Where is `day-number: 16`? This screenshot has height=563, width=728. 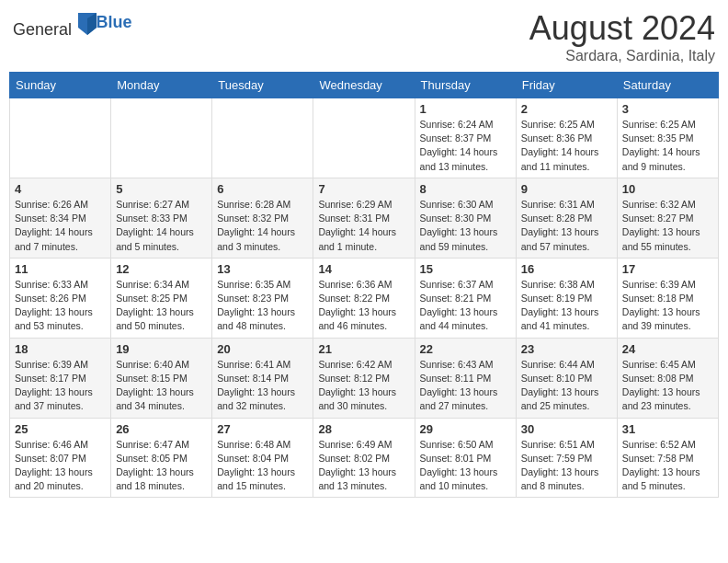
day-number: 16 is located at coordinates (566, 269).